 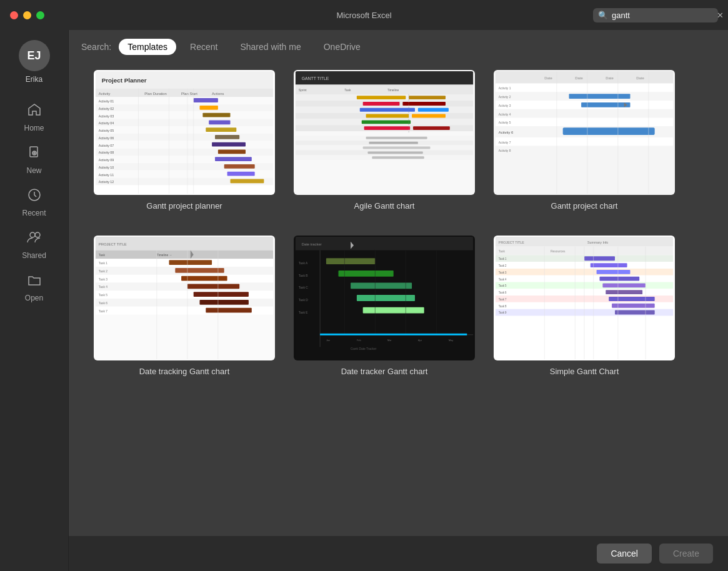 I want to click on home-icon, so click(x=34, y=112).